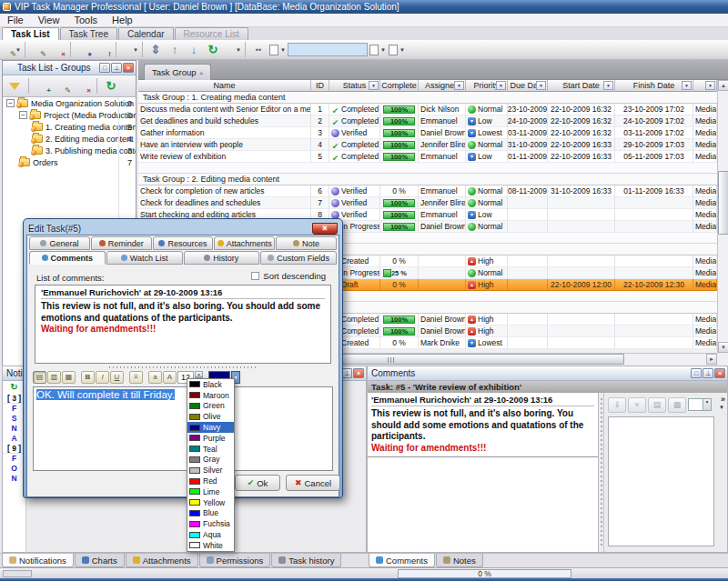 The image size is (728, 581). What do you see at coordinates (378, 49) in the screenshot?
I see `find-button: ▼` at bounding box center [378, 49].